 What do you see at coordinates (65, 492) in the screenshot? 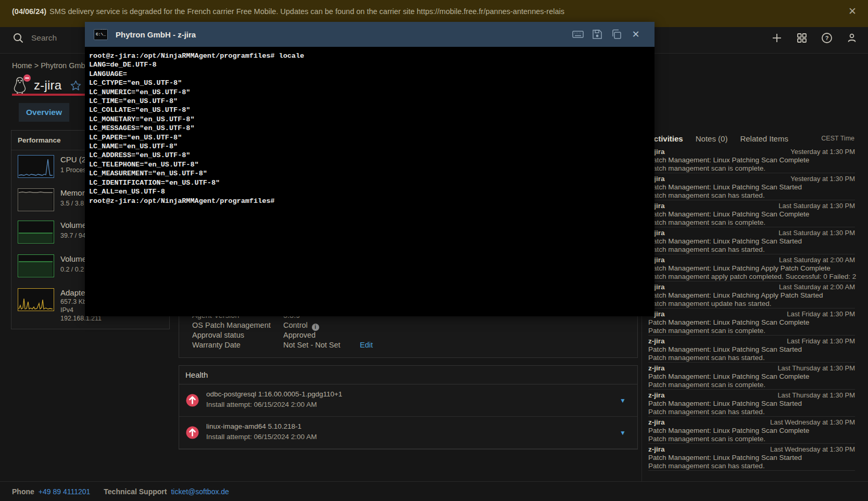
I see `phone-link: +49 89 4111201` at bounding box center [65, 492].